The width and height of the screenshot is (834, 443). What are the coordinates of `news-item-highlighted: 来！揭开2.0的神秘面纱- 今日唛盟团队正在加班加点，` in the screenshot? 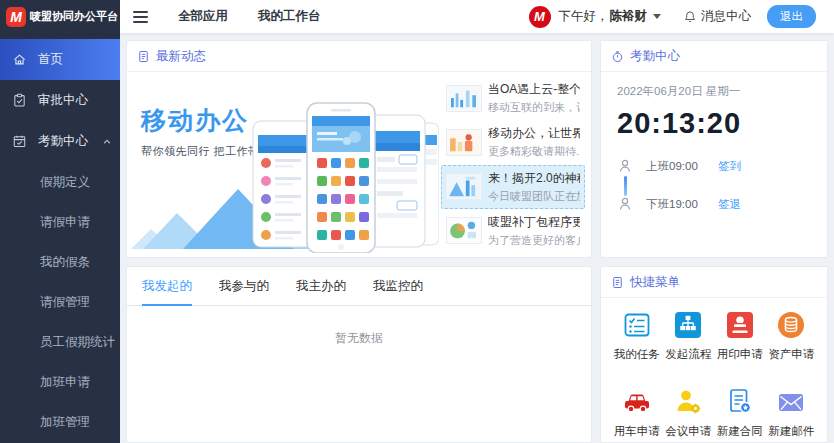 It's located at (513, 187).